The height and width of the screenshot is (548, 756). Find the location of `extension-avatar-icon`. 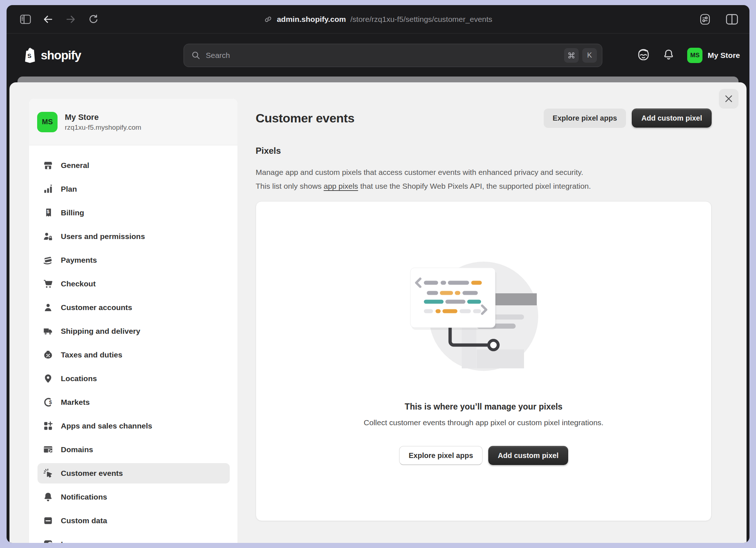

extension-avatar-icon is located at coordinates (643, 55).